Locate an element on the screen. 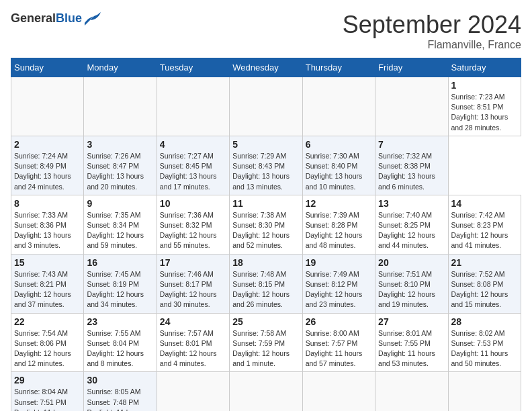 Image resolution: width=532 pixels, height=411 pixels. day-info: Sunrise: 8:02 AMSunset: 7:53 PMDaylight:… is located at coordinates (485, 349).